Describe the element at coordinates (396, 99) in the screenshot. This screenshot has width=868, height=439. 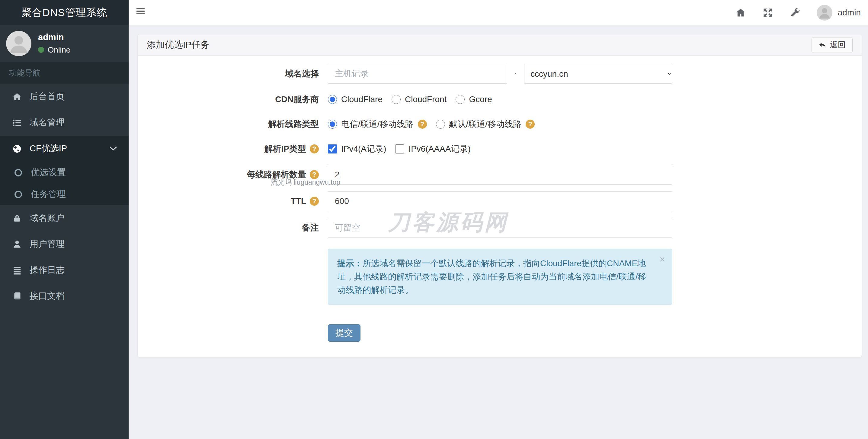
I see `cloudfront-radio` at that location.